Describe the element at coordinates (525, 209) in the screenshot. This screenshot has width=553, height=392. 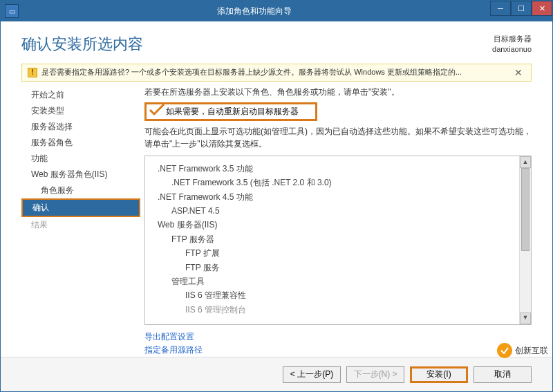
I see `scroll-thumb` at that location.